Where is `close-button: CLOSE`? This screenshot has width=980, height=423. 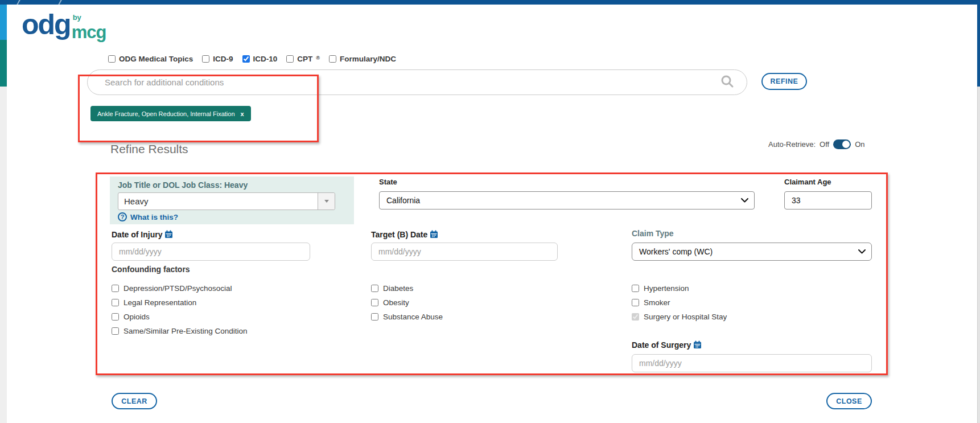 close-button: CLOSE is located at coordinates (849, 401).